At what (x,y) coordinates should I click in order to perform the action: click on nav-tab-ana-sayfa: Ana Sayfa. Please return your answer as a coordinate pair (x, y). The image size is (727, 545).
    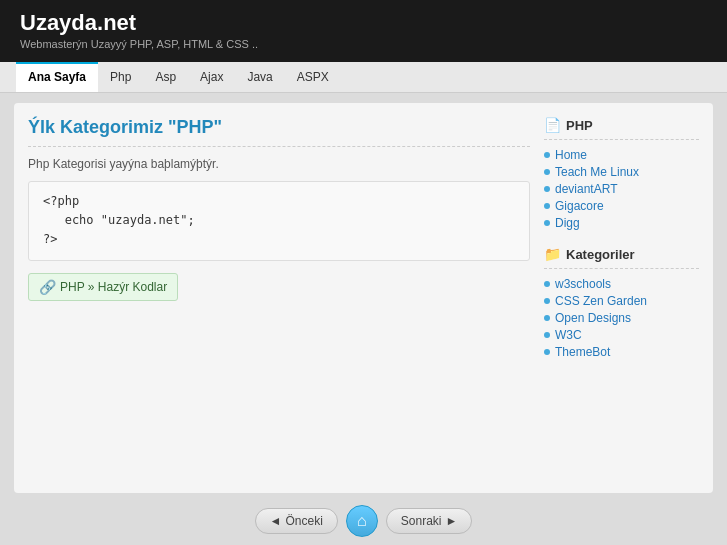
    Looking at the image, I should click on (57, 77).